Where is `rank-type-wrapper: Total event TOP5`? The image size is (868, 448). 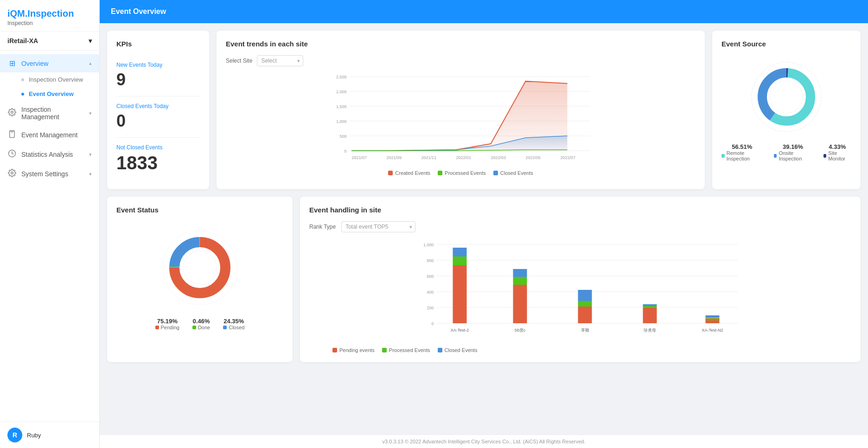
rank-type-wrapper: Total event TOP5 is located at coordinates (378, 227).